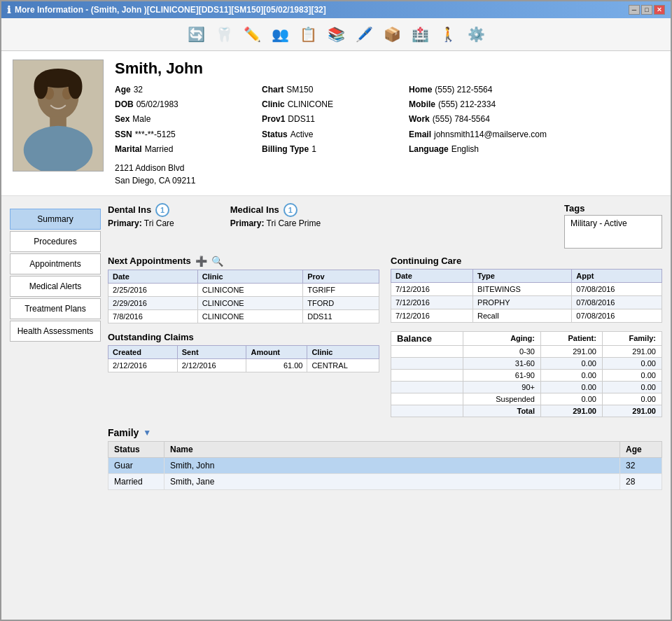 The height and width of the screenshot is (621, 672). Describe the element at coordinates (526, 410) in the screenshot. I see `balance-row: Total291.00291.00` at that location.